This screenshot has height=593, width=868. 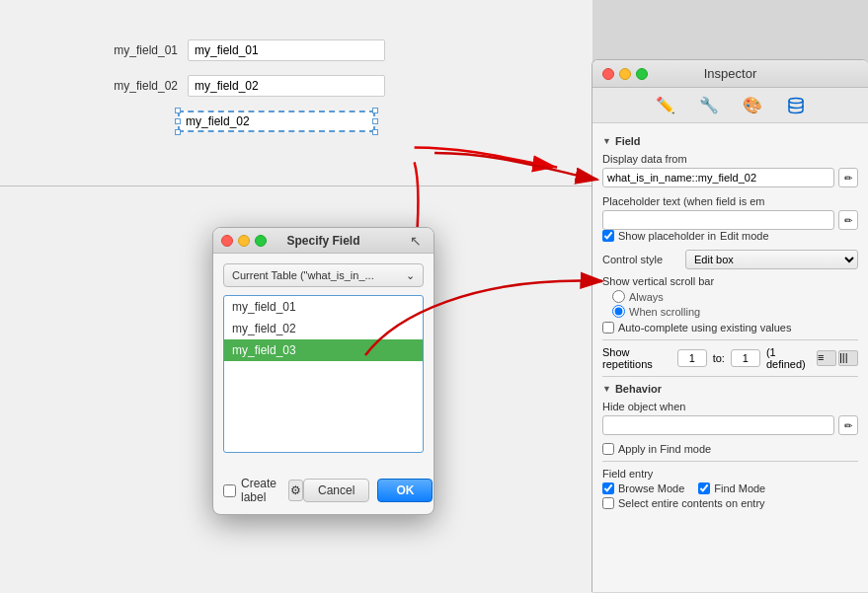 I want to click on placeholder-label: Placeholder text (when field is em, so click(x=731, y=201).